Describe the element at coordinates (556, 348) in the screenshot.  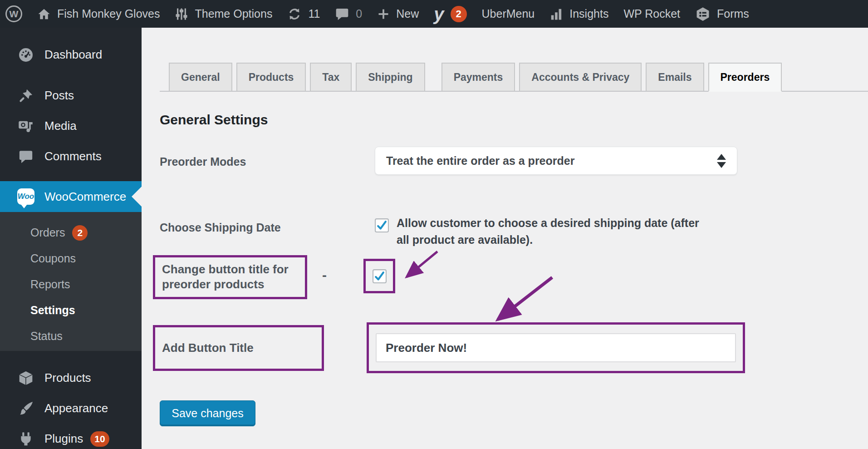
I see `button-title-input` at that location.